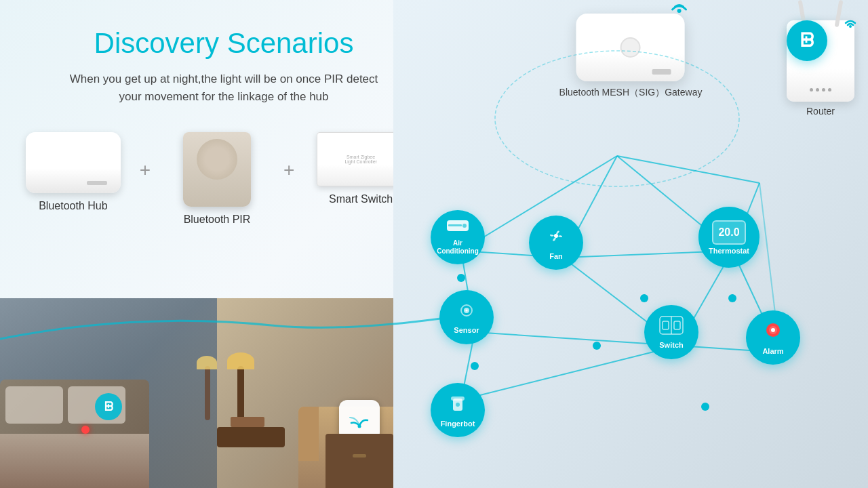  What do you see at coordinates (241, 361) in the screenshot?
I see `table-lamp-shade` at bounding box center [241, 361].